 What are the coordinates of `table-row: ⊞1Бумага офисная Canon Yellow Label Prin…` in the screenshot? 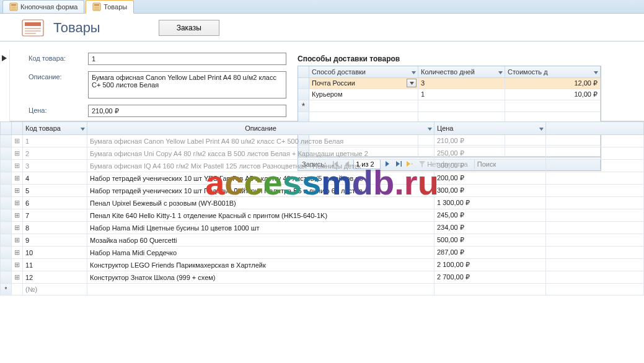 It's located at (322, 141).